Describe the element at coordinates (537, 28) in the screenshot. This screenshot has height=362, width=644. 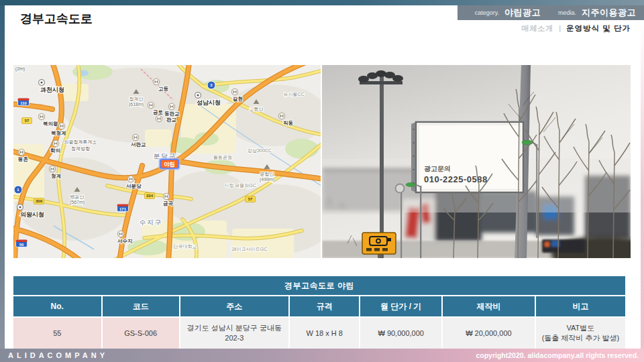
I see `tab-media-intro: 매체소개` at that location.